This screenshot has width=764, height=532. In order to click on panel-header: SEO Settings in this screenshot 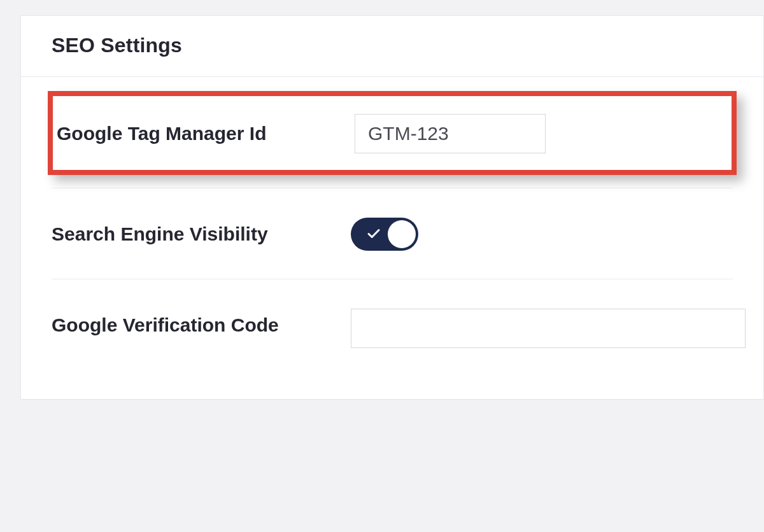, I will do `click(392, 46)`.